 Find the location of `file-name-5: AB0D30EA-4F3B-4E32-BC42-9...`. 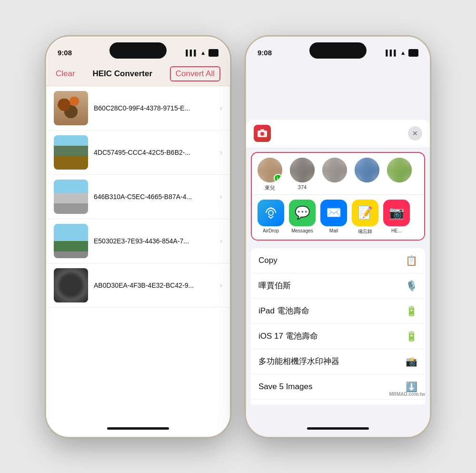

file-name-5: AB0D30EA-4F3B-4E32-BC42-9... is located at coordinates (154, 285).